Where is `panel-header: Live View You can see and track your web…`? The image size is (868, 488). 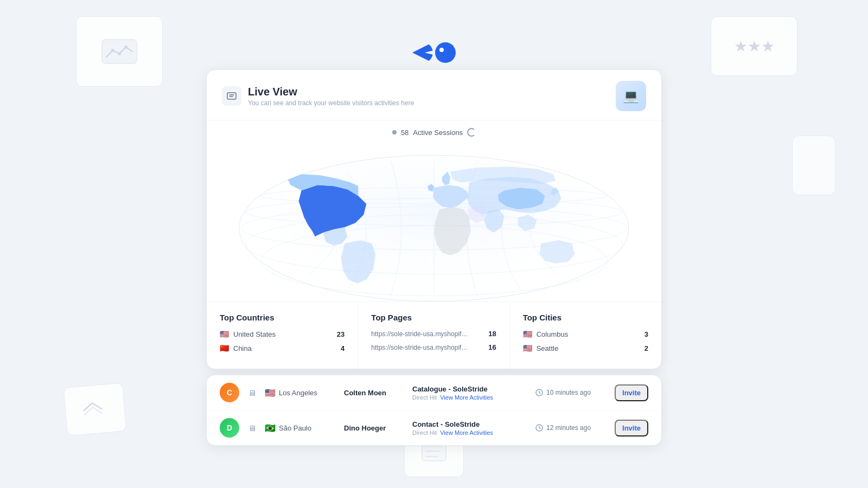 panel-header: Live View You can see and track your web… is located at coordinates (434, 95).